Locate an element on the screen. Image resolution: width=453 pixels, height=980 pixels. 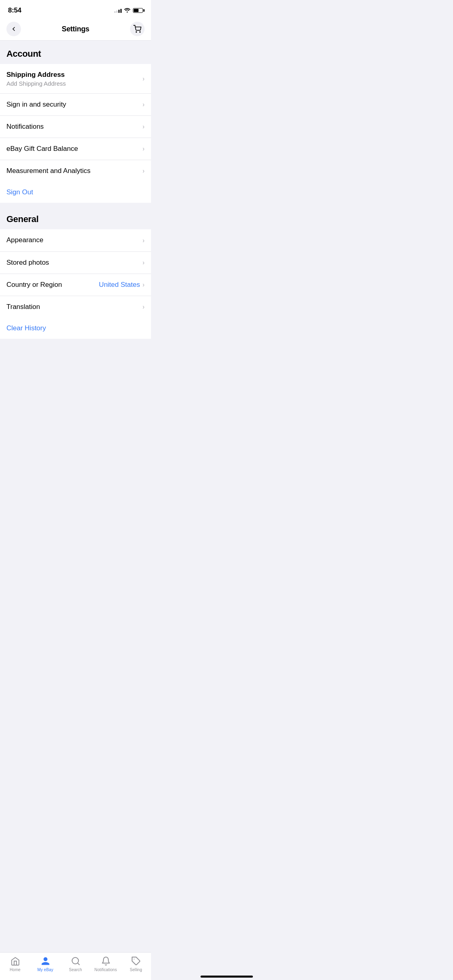
translation-left: Translation is located at coordinates (74, 307).